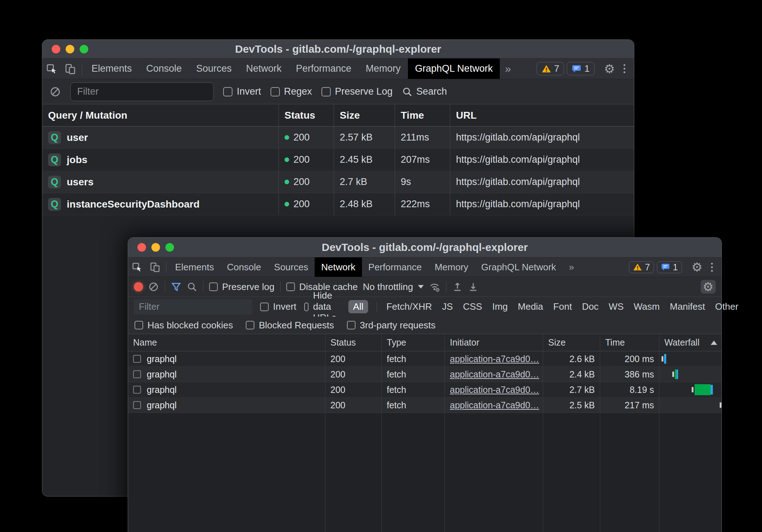 This screenshot has width=762, height=532. What do you see at coordinates (691, 343) in the screenshot?
I see `column-header-waterfall: Waterfall` at bounding box center [691, 343].